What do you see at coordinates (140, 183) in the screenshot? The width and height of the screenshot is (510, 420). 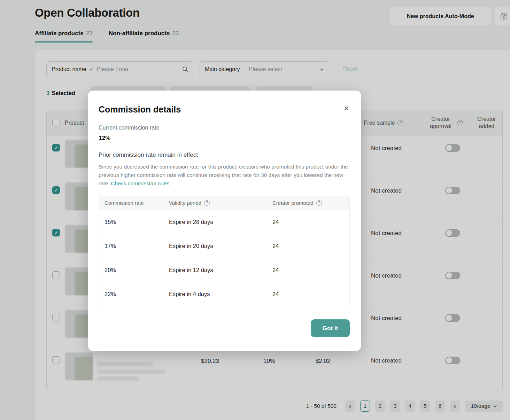 I see `check-commission-rules-link: Check commission rules` at bounding box center [140, 183].